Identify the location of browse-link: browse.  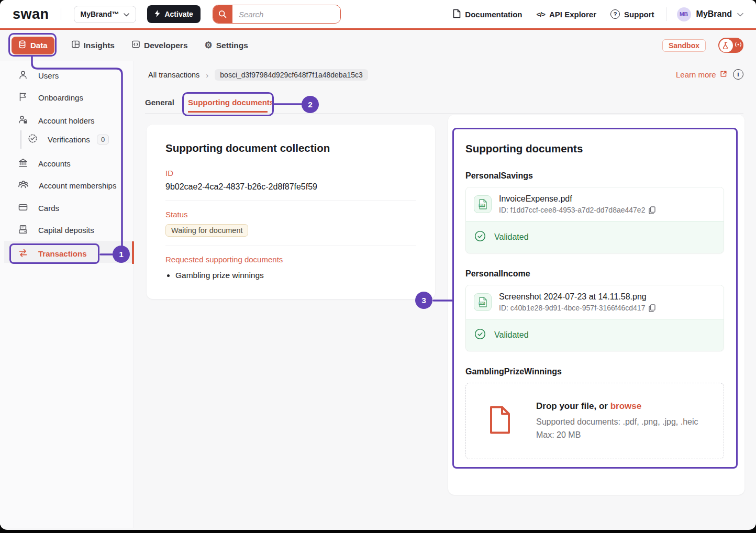
(626, 406).